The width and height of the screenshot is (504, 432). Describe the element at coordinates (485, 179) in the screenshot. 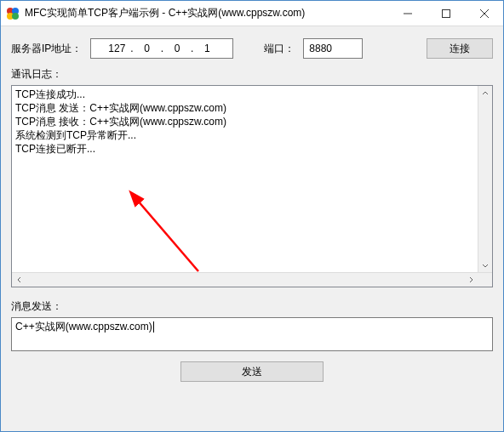

I see `vertical-scrollbar` at that location.